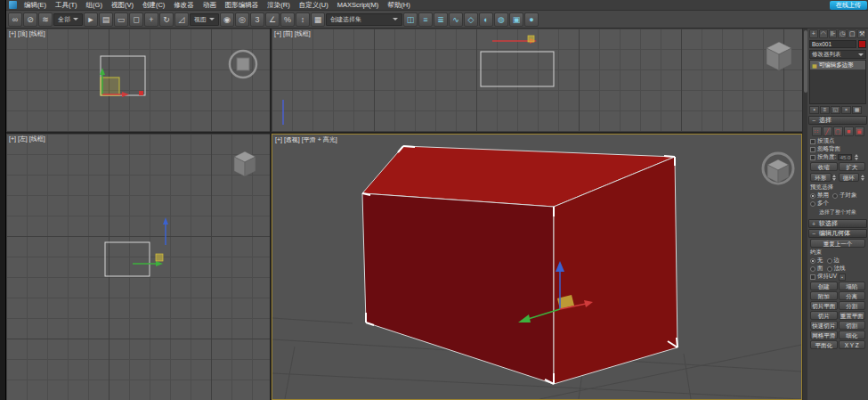 This screenshot has width=868, height=400. What do you see at coordinates (257, 20) in the screenshot?
I see `snaps-toggle-icon: 3` at bounding box center [257, 20].